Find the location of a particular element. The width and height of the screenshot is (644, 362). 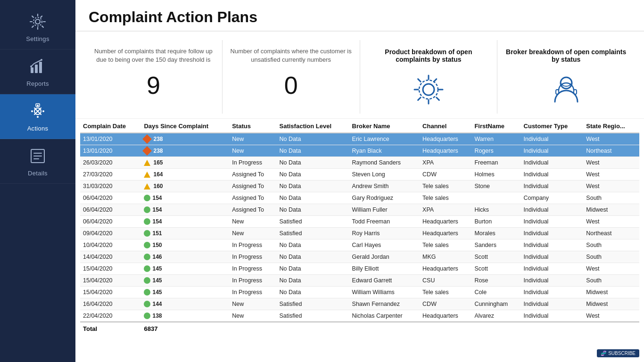

cell-region: Northeast is located at coordinates (611, 151).